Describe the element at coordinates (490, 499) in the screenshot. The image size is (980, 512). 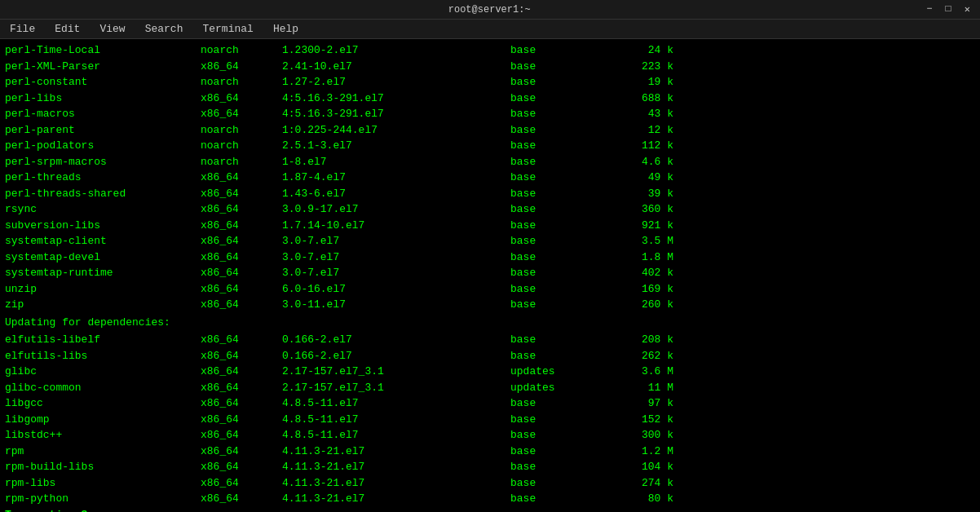
I see `table-row: rpm-pythonx86_644.11.3-21.el7base80 k` at that location.